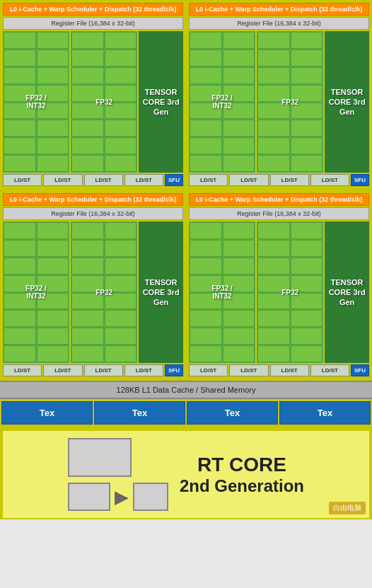 The width and height of the screenshot is (372, 588). Describe the element at coordinates (290, 292) in the screenshot. I see `sm4-fp32-col: FP32` at that location.